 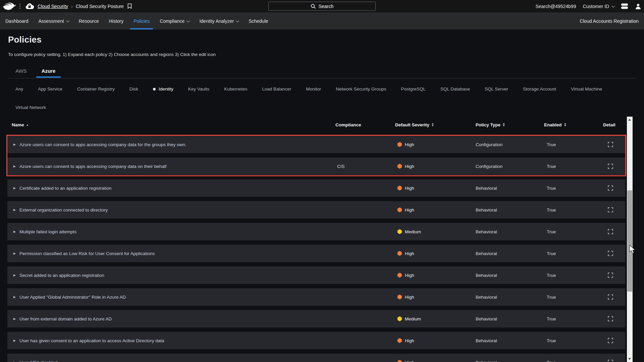 What do you see at coordinates (199, 89) in the screenshot?
I see `filter-chip-key-vaults: Key Vaults` at bounding box center [199, 89].